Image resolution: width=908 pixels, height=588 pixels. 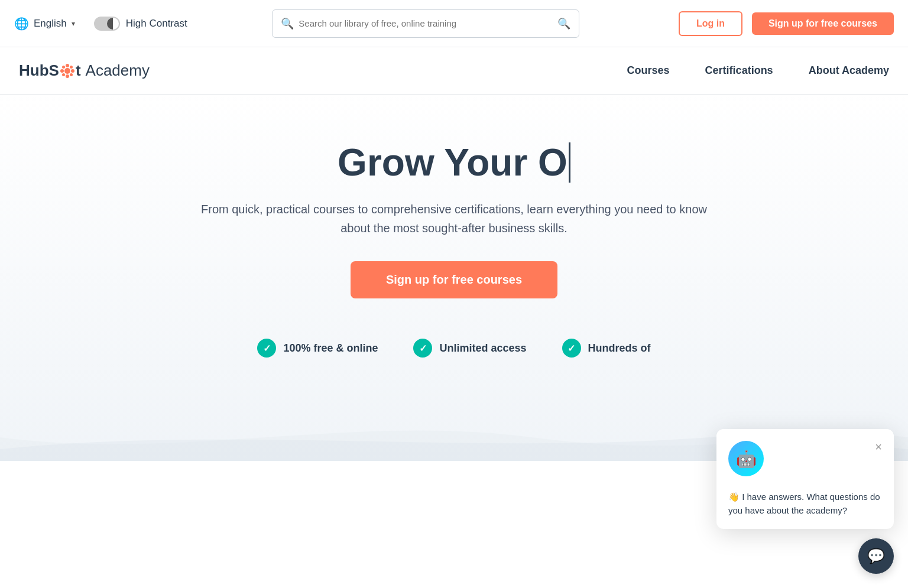 I want to click on nav-link-certifications: Certifications, so click(x=739, y=71).